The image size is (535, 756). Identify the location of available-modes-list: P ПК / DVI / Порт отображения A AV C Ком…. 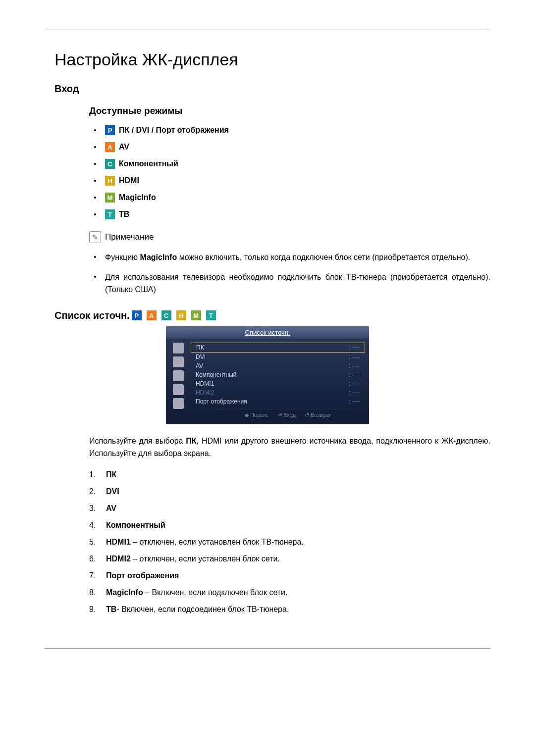
(292, 172).